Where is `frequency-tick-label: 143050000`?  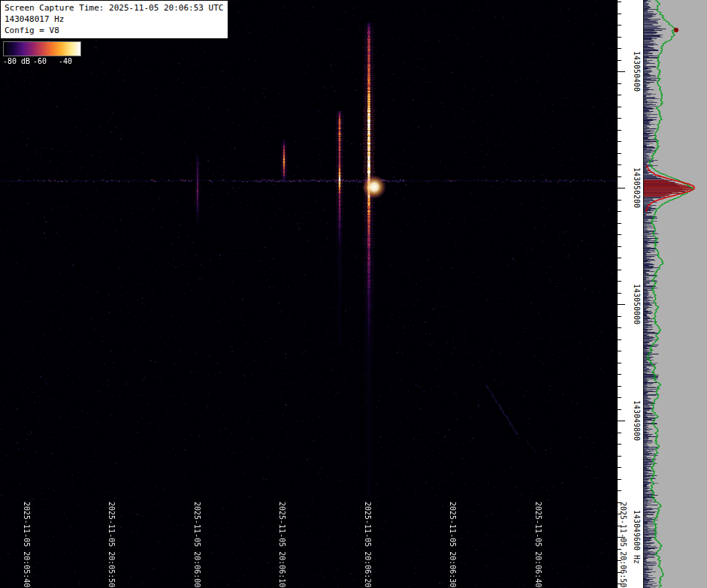
frequency-tick-label: 143050000 is located at coordinates (636, 304).